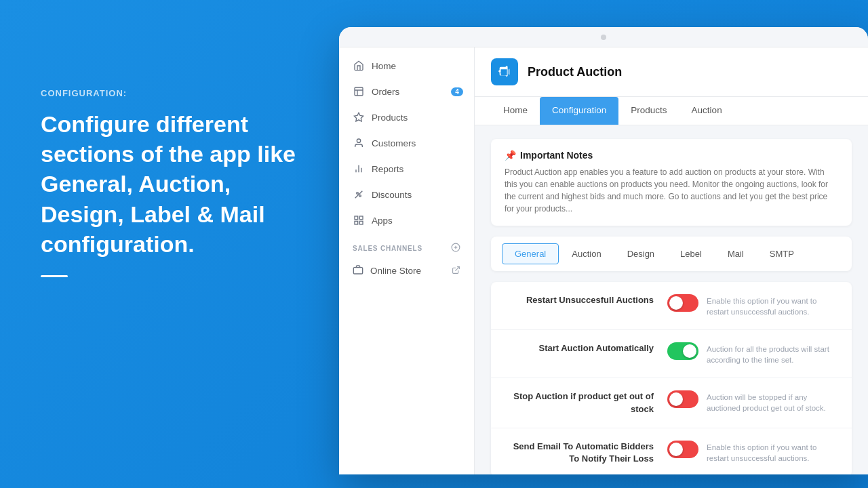  I want to click on sidebar-item-products: Products, so click(407, 117).